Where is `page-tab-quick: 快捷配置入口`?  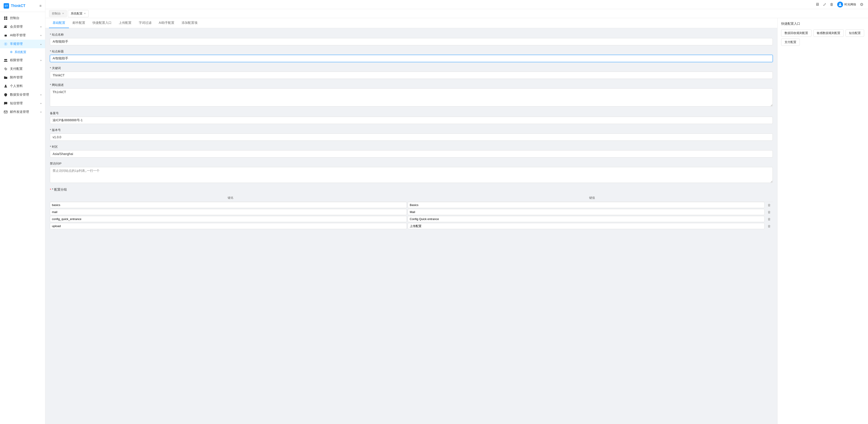 page-tab-quick: 快捷配置入口 is located at coordinates (102, 23).